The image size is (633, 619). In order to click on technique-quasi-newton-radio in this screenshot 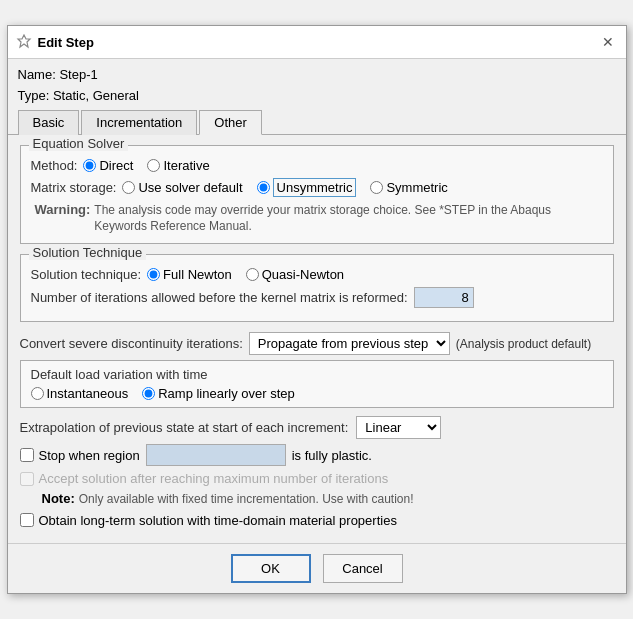, I will do `click(252, 274)`.